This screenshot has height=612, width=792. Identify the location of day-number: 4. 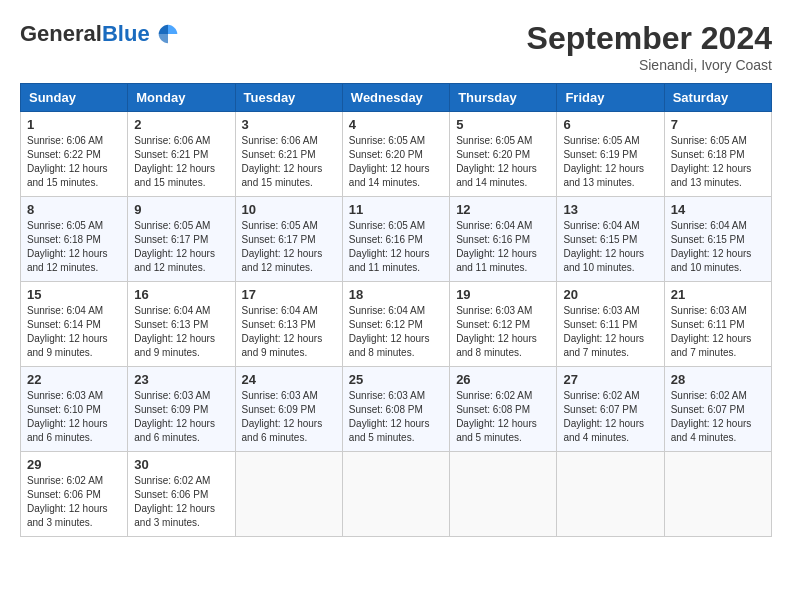
(396, 124).